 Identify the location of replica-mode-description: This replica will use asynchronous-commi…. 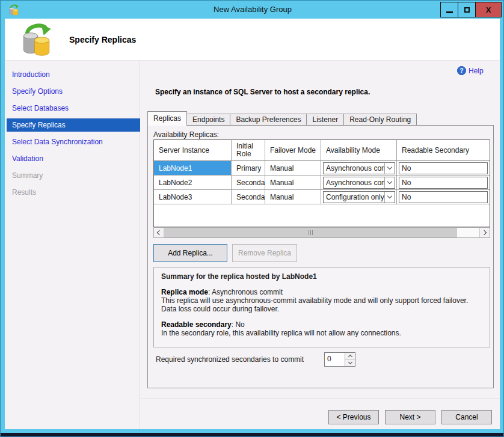
(315, 305).